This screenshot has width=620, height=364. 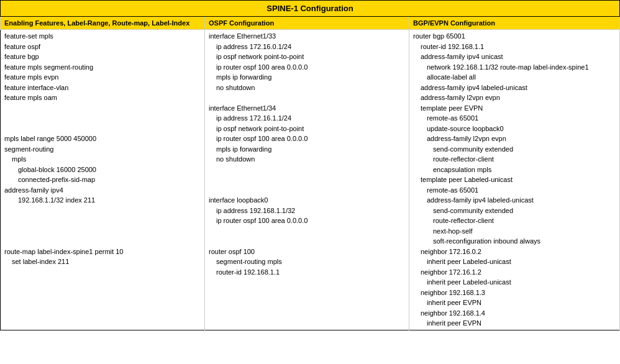 What do you see at coordinates (514, 77) in the screenshot?
I see `list-item: allocate-label all` at bounding box center [514, 77].